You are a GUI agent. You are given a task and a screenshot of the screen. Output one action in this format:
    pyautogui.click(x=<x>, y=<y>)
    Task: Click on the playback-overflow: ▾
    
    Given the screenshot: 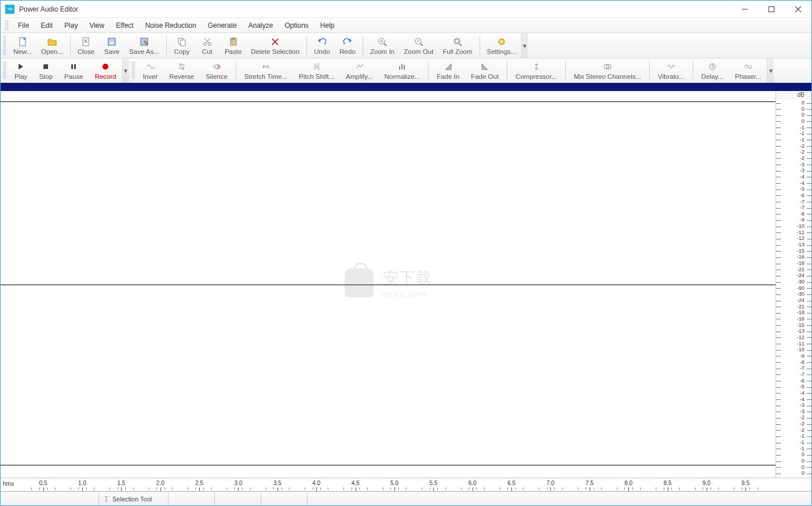 What is the action you would take?
    pyautogui.click(x=126, y=71)
    